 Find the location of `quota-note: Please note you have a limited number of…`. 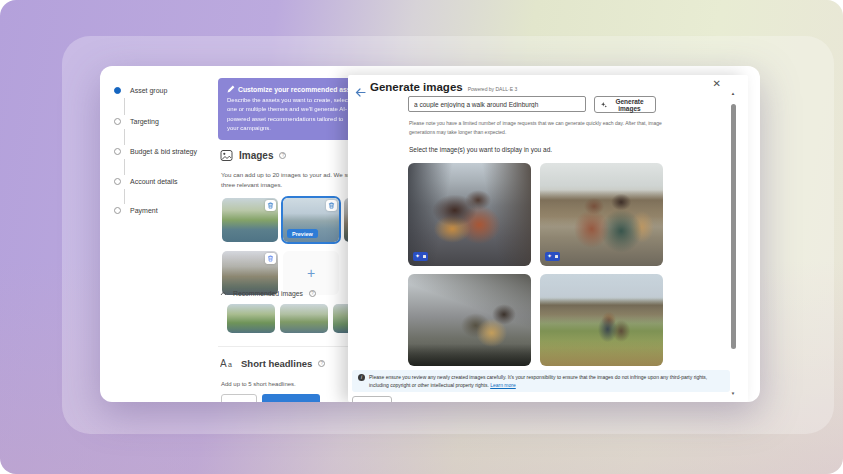

quota-note: Please note you have a limited number of… is located at coordinates (536, 128).